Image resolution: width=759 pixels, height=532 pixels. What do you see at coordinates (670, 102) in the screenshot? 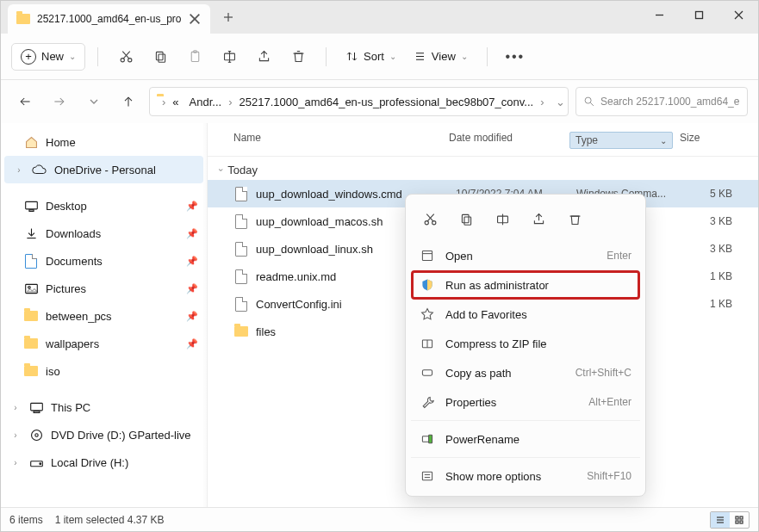
I see `search-input` at bounding box center [670, 102].